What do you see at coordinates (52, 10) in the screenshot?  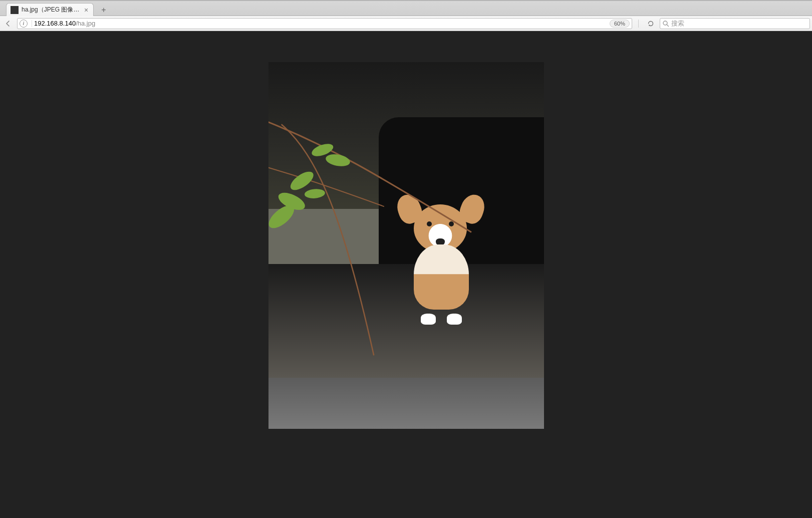 I see `tab-title: ha.jpg（JPEG 图像，...` at bounding box center [52, 10].